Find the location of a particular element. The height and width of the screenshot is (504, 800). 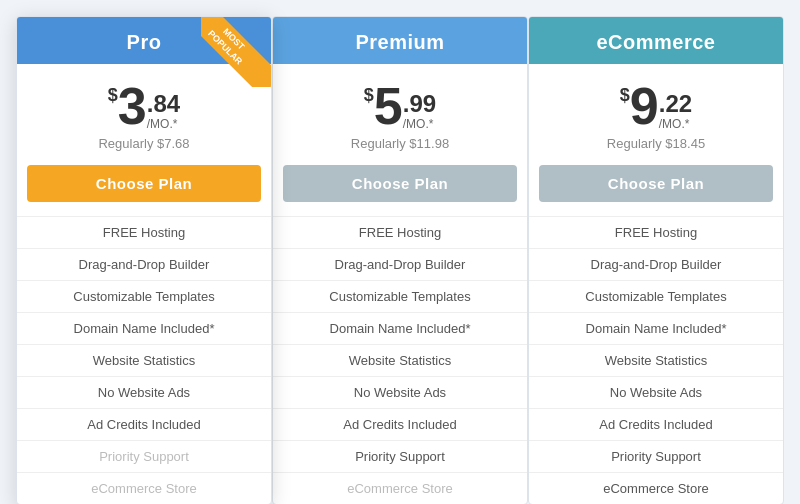

plan-header-ecommerce: eCommerce is located at coordinates (656, 40).